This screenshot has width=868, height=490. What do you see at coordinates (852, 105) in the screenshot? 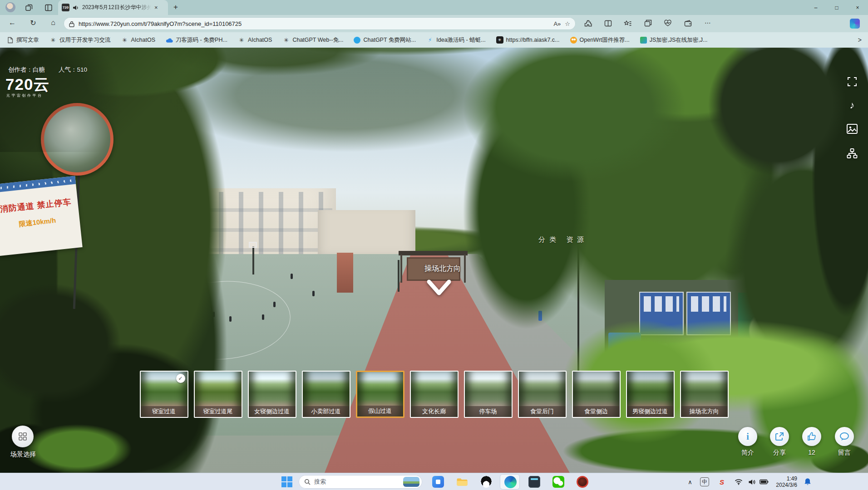
I see `music-button: ♪` at bounding box center [852, 105].